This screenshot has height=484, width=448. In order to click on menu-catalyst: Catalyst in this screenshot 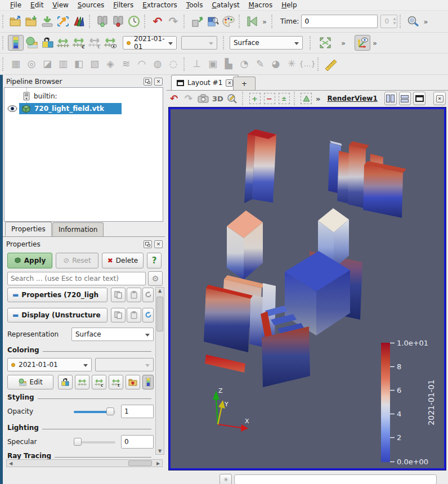, I will do `click(225, 5)`.